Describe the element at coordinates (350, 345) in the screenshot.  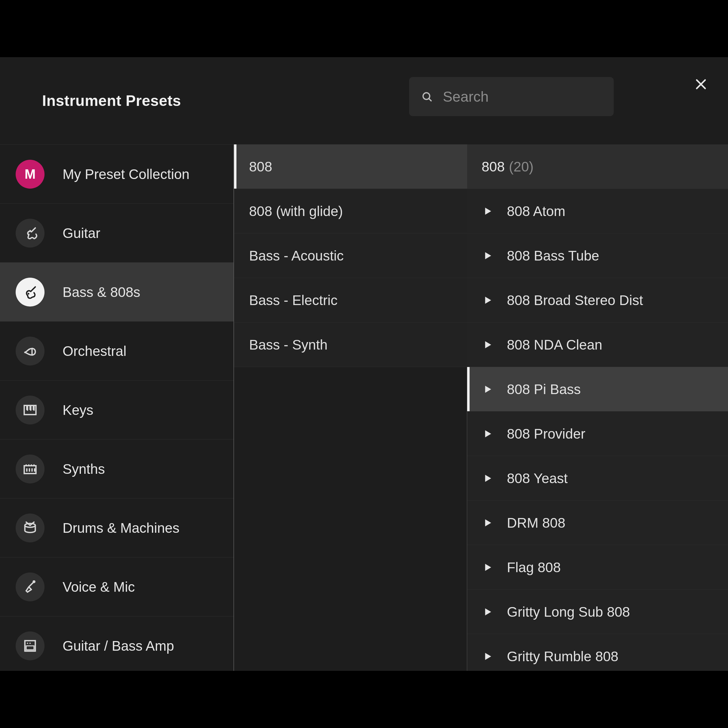
I see `subcategory-bass-synth: Bass - Synth` at that location.